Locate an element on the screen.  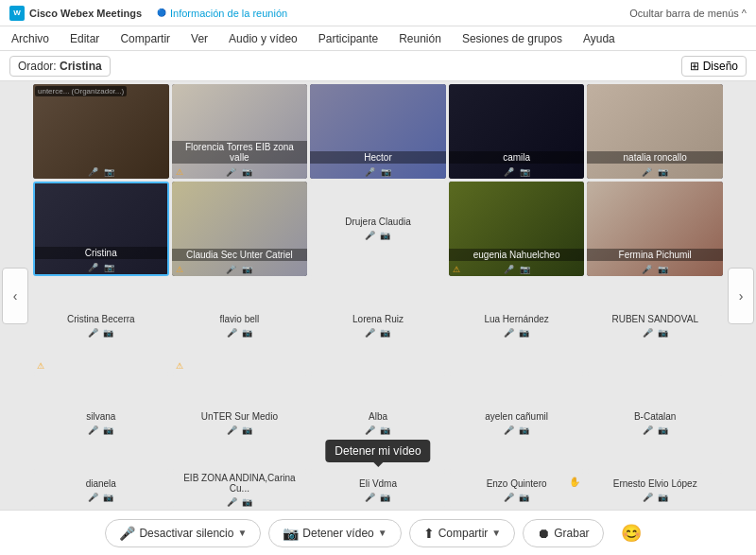
cell-controls-ayelen: 🎤 📷 is located at coordinates (516, 430).